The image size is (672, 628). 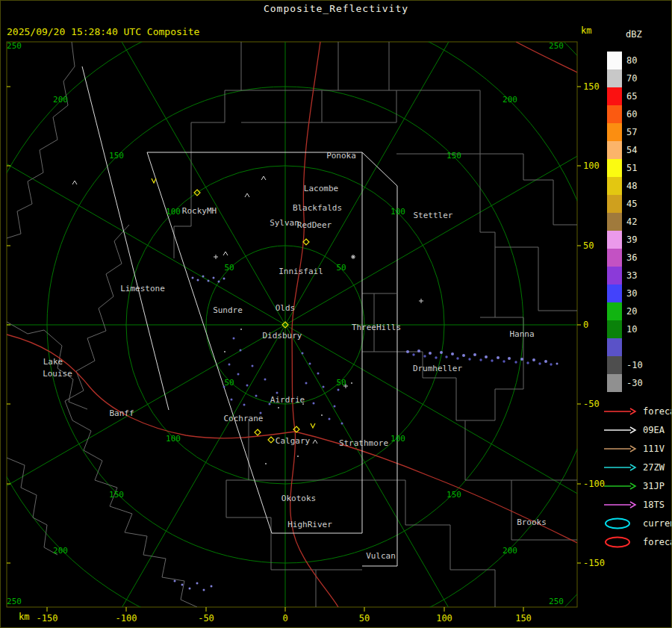 What do you see at coordinates (635, 383) in the screenshot?
I see `colorbar-tick-label: -30` at bounding box center [635, 383].